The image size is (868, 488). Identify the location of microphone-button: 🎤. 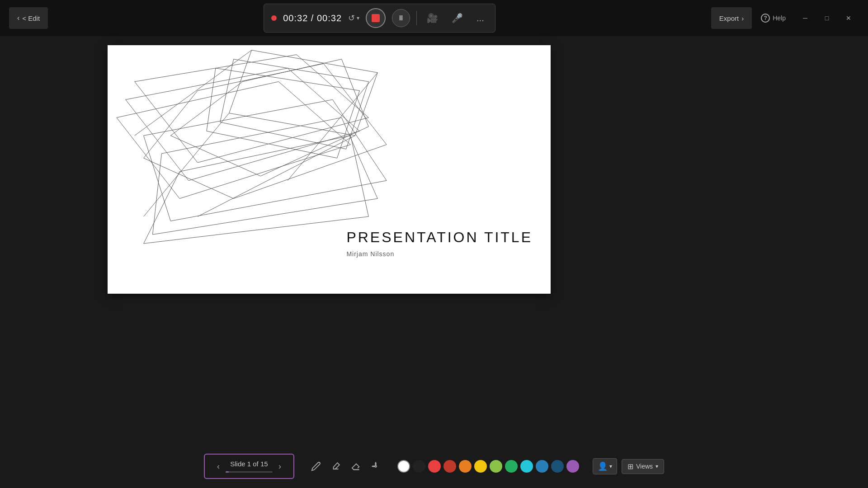
(458, 18).